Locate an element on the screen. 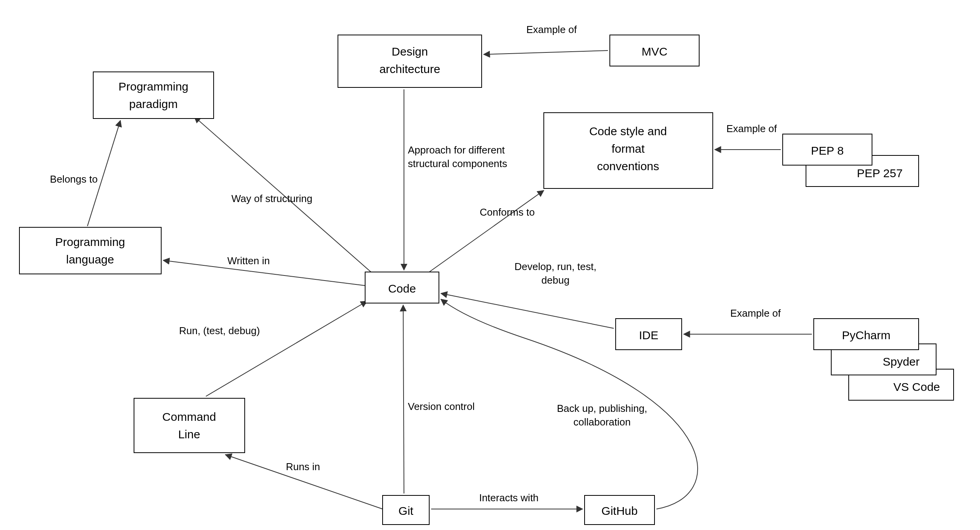 This screenshot has width=980, height=530. edge-example-pep-label: Example of is located at coordinates (752, 129).